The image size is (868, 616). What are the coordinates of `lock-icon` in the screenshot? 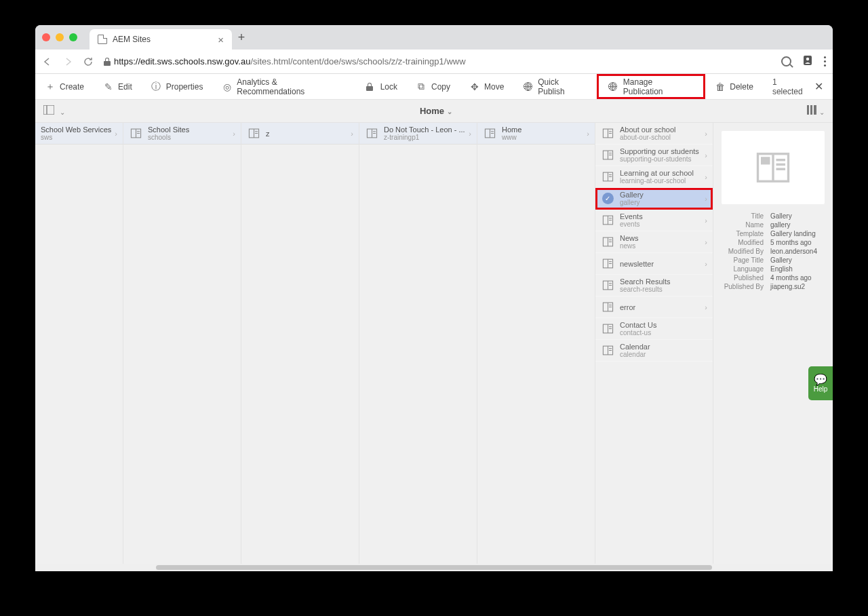 It's located at (107, 62).